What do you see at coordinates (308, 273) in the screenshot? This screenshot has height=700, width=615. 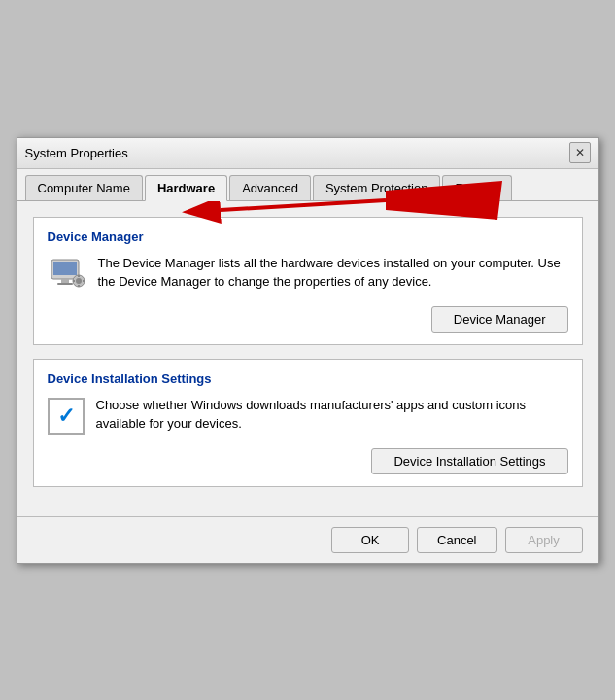 I see `device-manager-body: The Device Manager lists all the hardwar…` at bounding box center [308, 273].